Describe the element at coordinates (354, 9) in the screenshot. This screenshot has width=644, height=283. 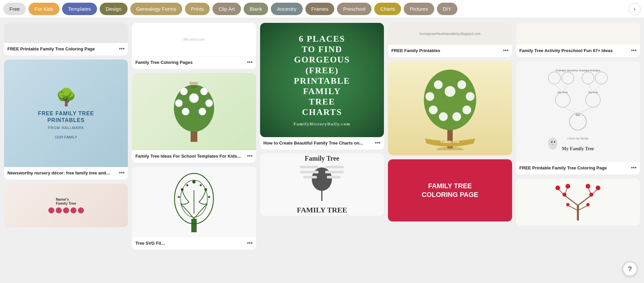
I see `nav-btn-preschool: Preschool` at that location.